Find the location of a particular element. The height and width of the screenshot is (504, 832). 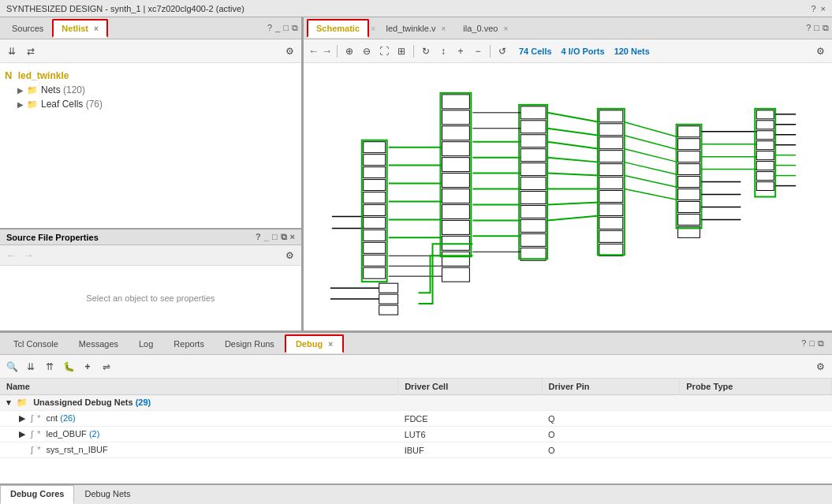

sch-back-button: ← is located at coordinates (314, 50).